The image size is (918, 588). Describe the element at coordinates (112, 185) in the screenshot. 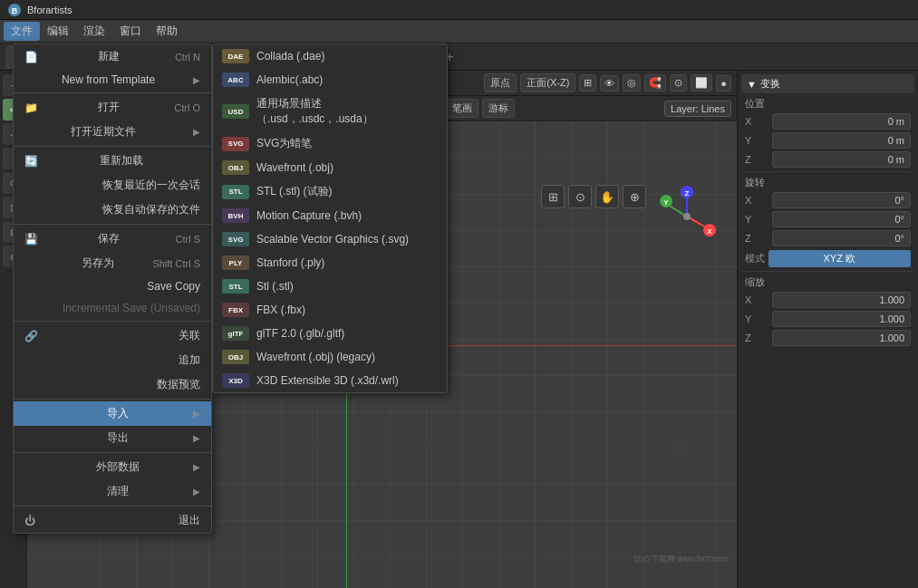

I see `menu-item-recover-last: 恢复最近的一次会话` at that location.